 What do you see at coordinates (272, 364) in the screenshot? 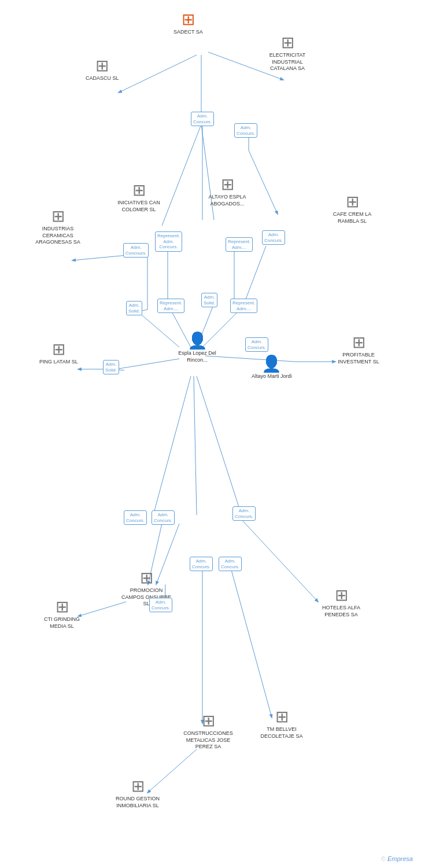
I see `altayo-marti-icon: 👤` at bounding box center [272, 364].